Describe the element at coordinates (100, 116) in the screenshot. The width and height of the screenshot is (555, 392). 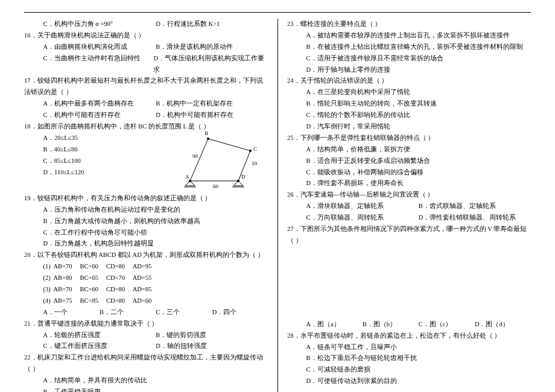
I see `q17-opt-c: C．机构中可能有连杆存在` at that location.